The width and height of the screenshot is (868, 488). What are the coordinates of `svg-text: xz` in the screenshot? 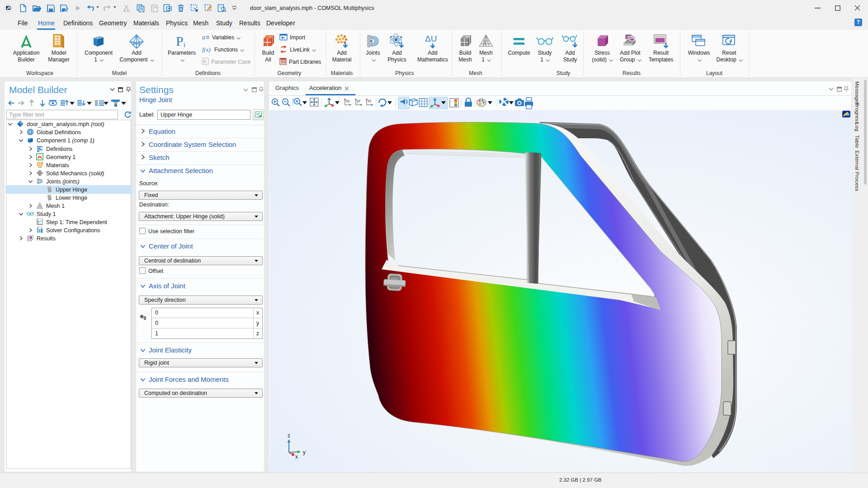 It's located at (370, 101).